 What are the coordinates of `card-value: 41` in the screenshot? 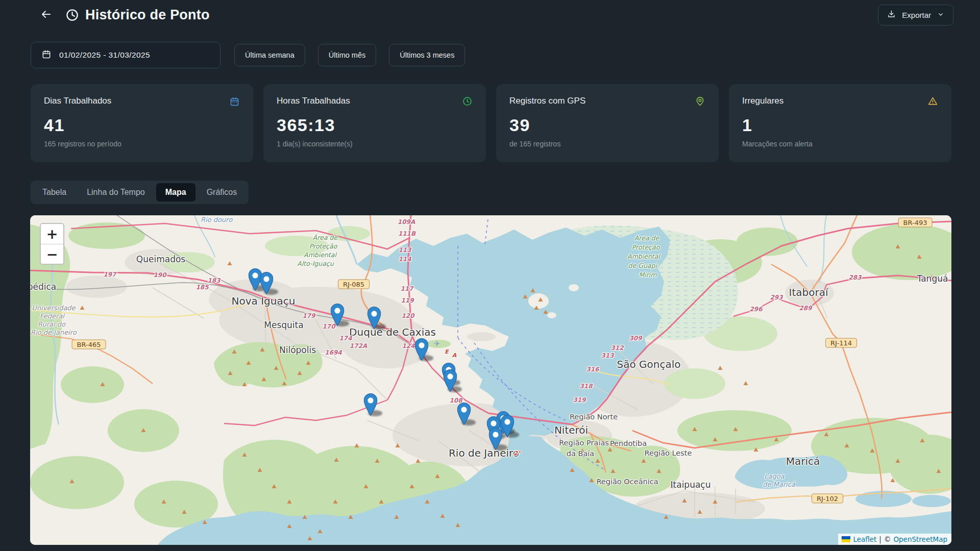 It's located at (142, 126).